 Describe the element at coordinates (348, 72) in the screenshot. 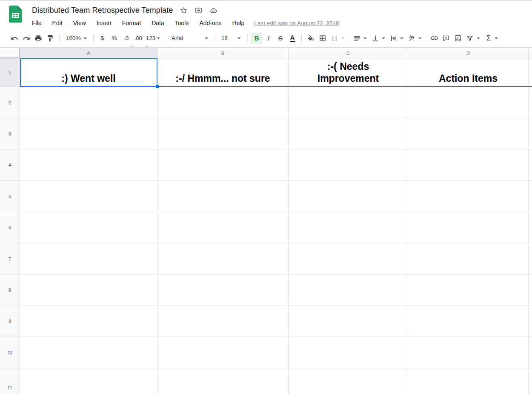

I see `cell-C1: :-( Needs Improvement` at that location.